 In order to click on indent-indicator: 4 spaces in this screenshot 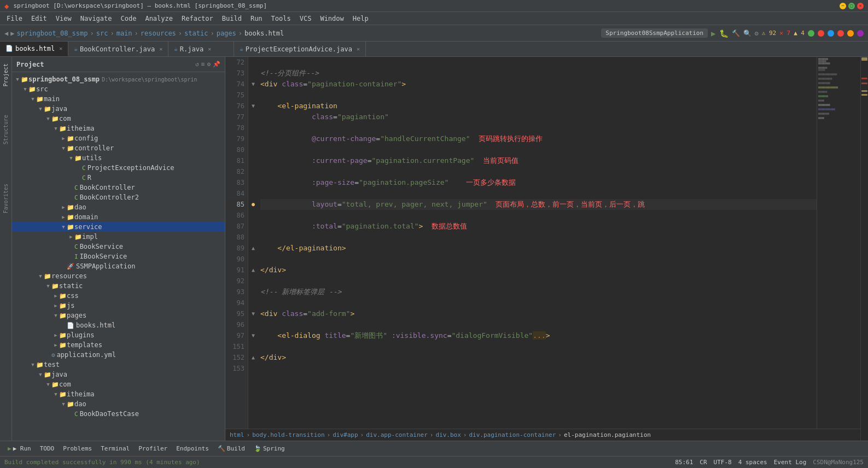, I will do `click(753, 463)`.